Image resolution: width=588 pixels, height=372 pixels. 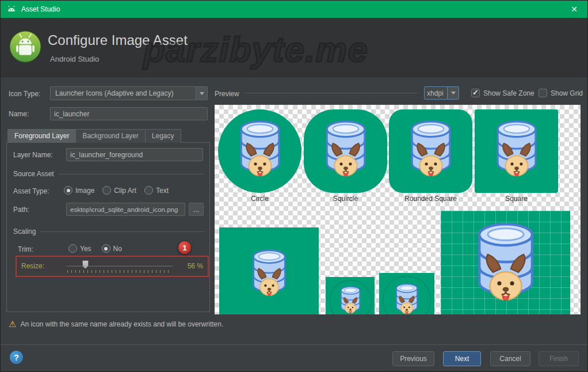 I want to click on show-safe-zone-label: Show Safe Zone, so click(x=509, y=93).